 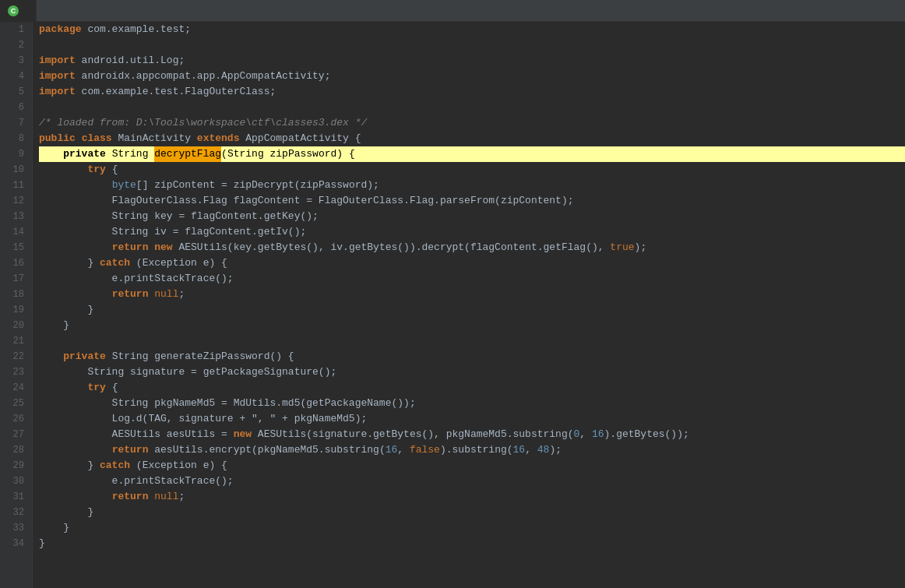 What do you see at coordinates (300, 139) in the screenshot?
I see `plain-token: AppCompatActivity {` at bounding box center [300, 139].